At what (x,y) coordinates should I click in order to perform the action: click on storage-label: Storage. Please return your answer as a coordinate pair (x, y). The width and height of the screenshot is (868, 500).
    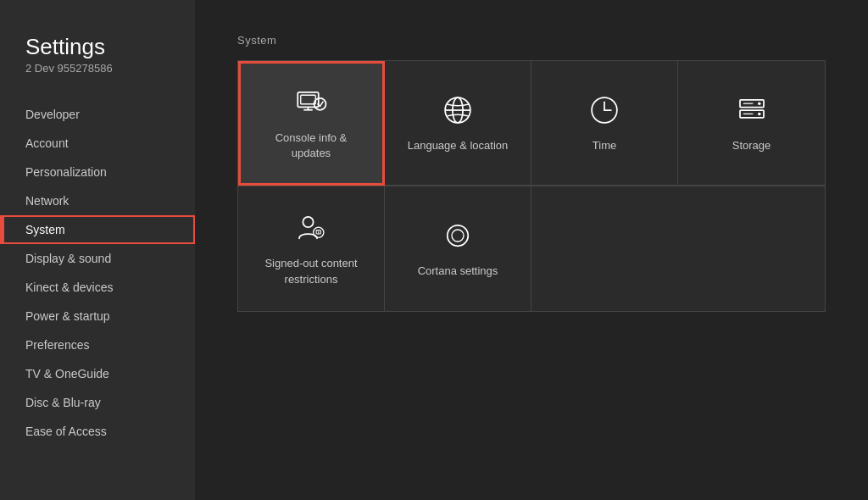
    Looking at the image, I should click on (752, 146).